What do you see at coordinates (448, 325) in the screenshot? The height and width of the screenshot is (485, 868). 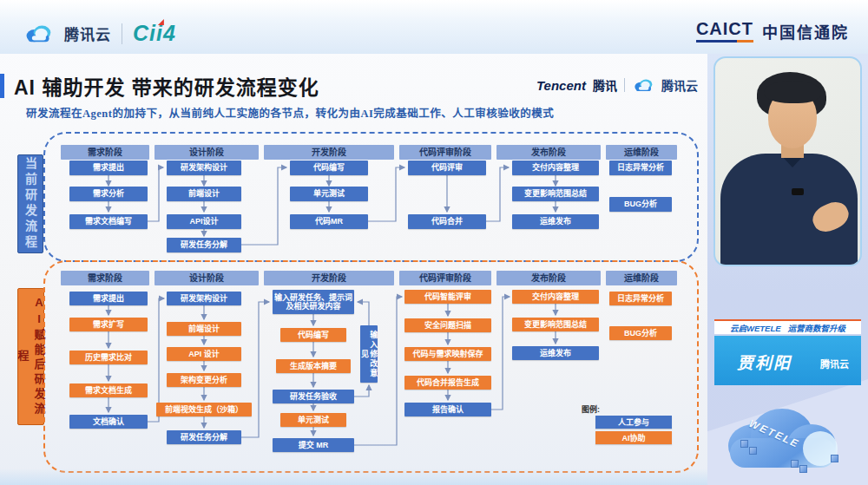 I see `flow-node: 安全问题扫描` at bounding box center [448, 325].